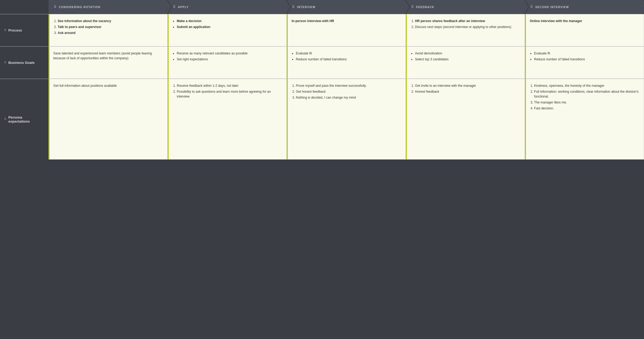 Image resolution: width=644 pixels, height=339 pixels. What do you see at coordinates (425, 7) in the screenshot?
I see `header-col4-label: FEEDBACK` at bounding box center [425, 7].